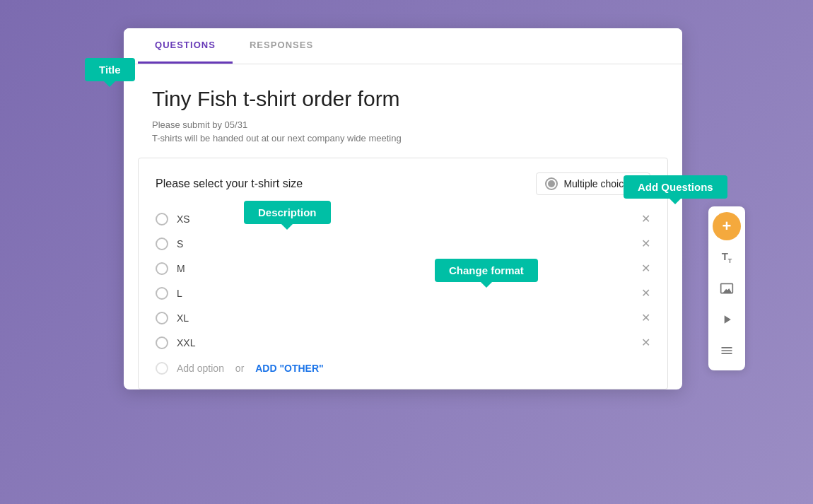  What do you see at coordinates (727, 288) in the screenshot?
I see `image-icon` at bounding box center [727, 288].